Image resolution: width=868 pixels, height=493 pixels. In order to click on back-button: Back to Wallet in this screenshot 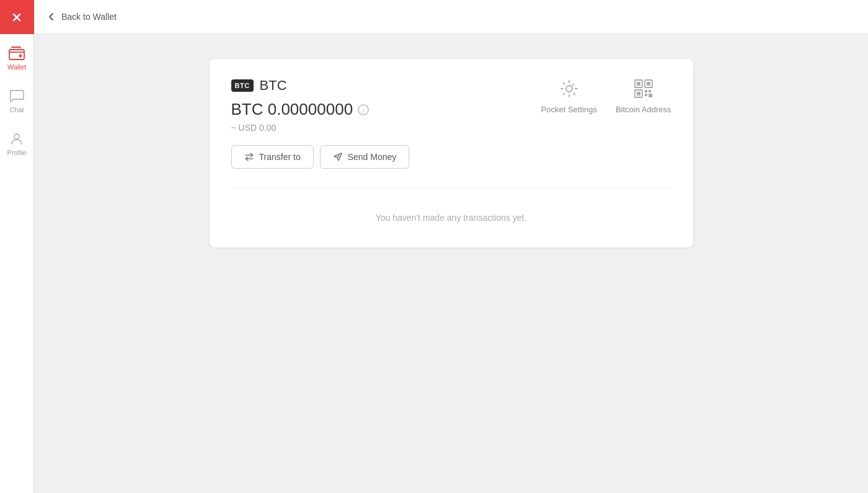, I will do `click(82, 17)`.